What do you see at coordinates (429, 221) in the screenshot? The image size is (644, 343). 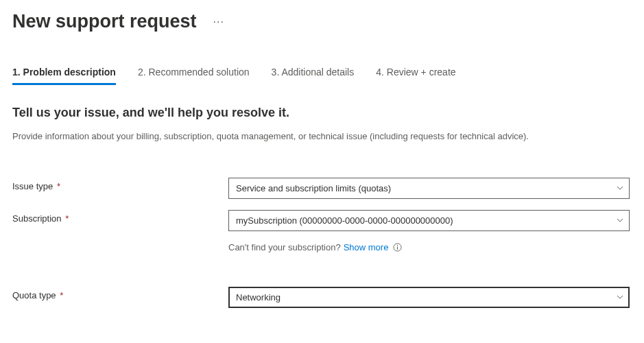 I see `subscription-select: mySubscription (00000000-0000-0000-00000…` at bounding box center [429, 221].